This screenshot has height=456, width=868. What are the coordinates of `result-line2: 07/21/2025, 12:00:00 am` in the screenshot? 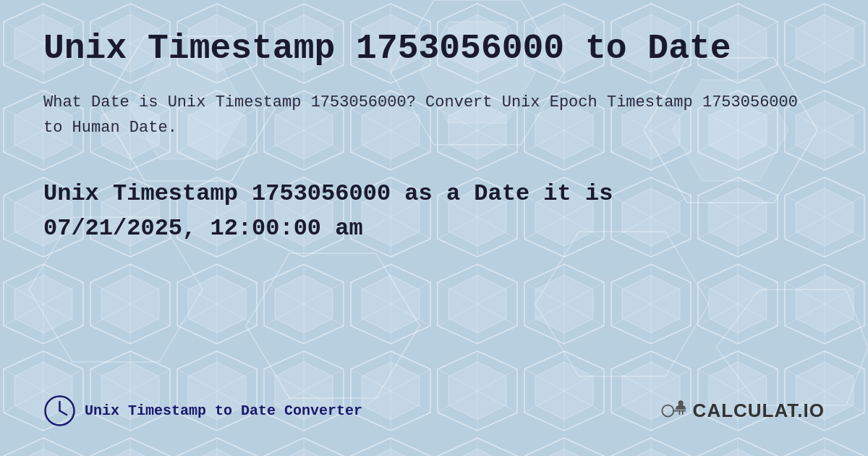 It's located at (203, 229).